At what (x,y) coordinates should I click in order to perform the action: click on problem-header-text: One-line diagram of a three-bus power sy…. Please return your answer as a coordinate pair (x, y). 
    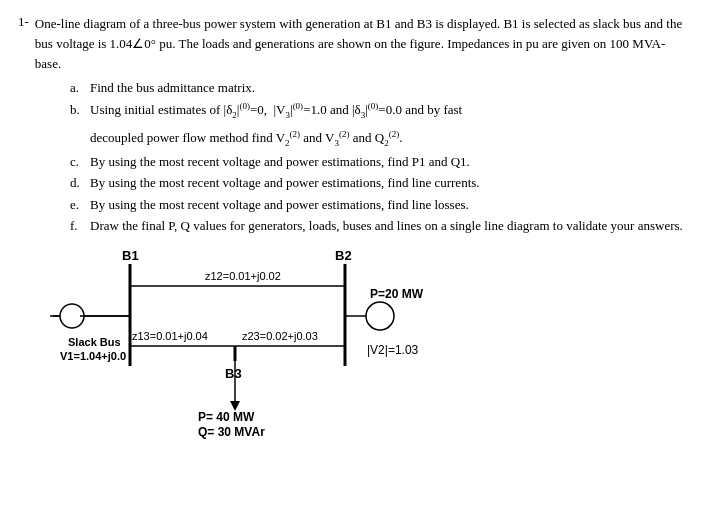
    Looking at the image, I should click on (360, 44).